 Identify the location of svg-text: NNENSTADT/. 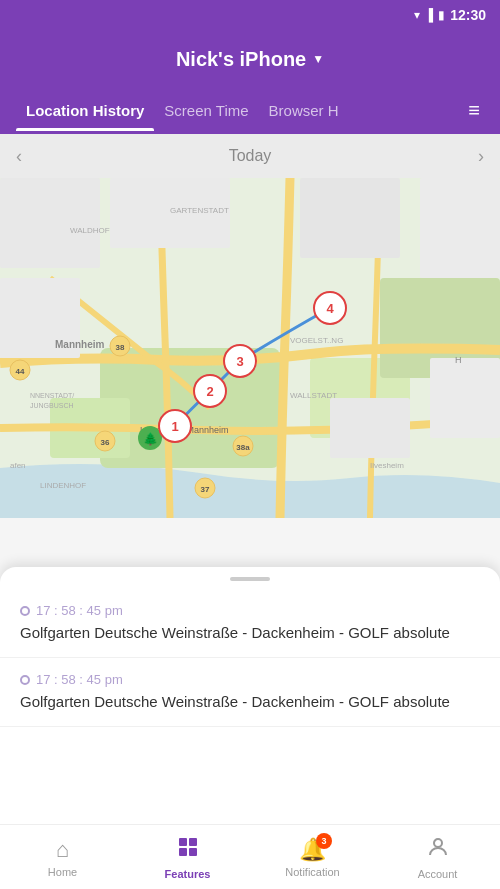
(52, 396).